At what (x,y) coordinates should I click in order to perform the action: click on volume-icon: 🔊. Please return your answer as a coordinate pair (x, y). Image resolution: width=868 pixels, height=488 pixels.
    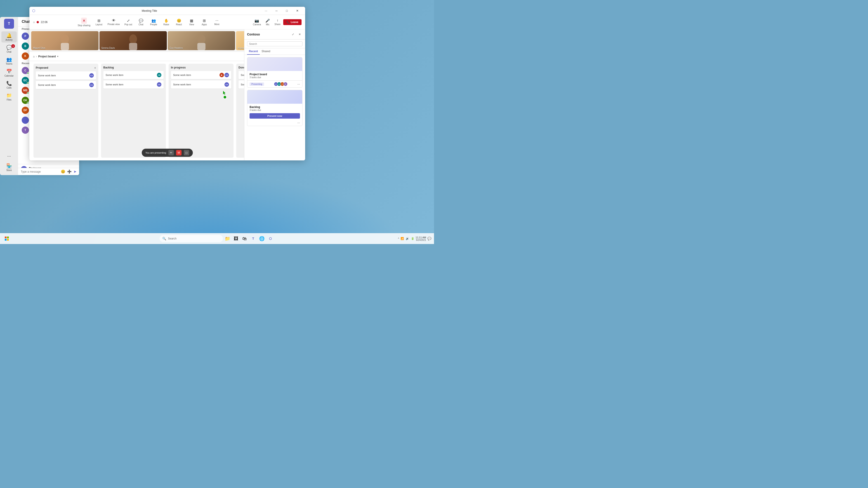
    Looking at the image, I should click on (407, 238).